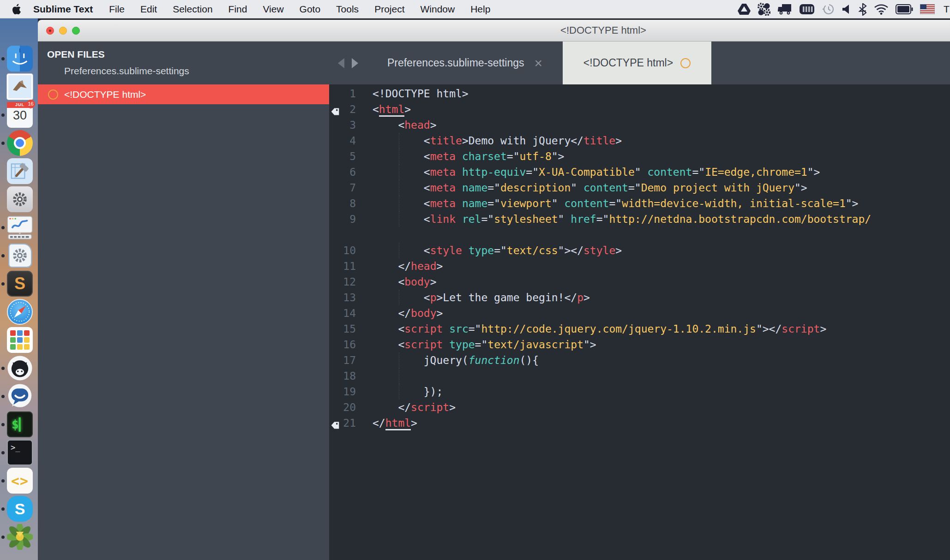  Describe the element at coordinates (20, 453) in the screenshot. I see `dock-icon-terminal: >_` at that location.